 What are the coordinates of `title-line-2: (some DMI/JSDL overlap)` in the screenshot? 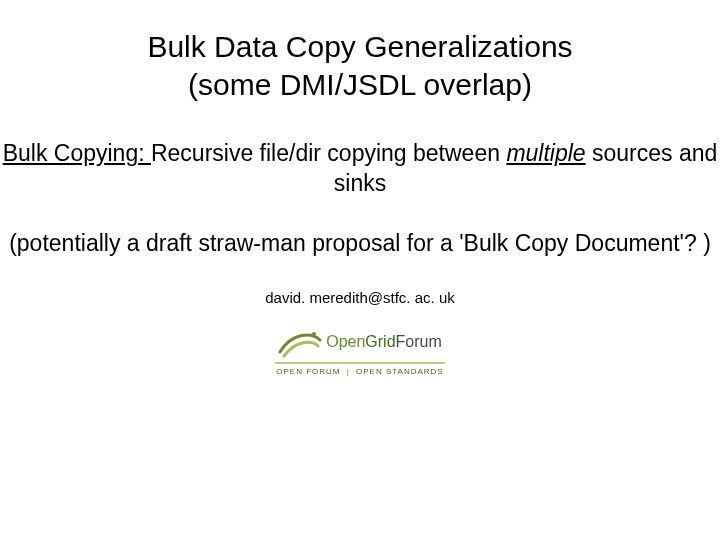 It's located at (360, 85).